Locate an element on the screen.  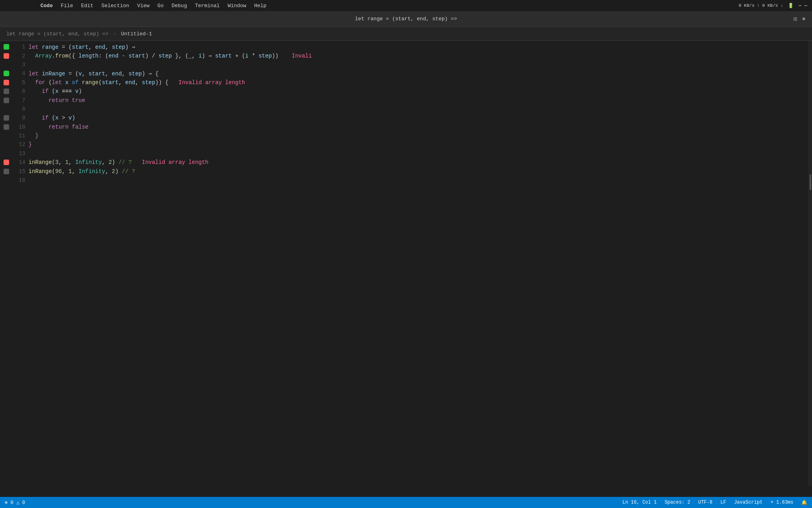
menu-selection: Selection is located at coordinates (115, 6).